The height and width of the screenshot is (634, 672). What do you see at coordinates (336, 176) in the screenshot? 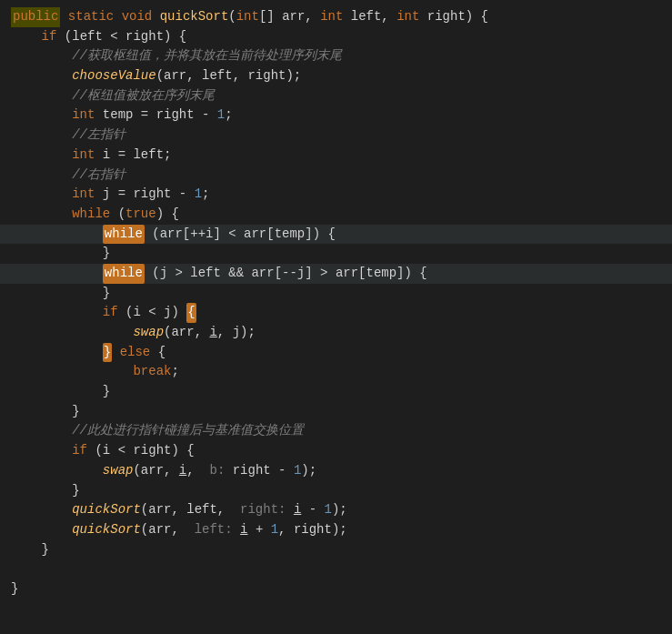
I see `code-line-9: //右指针` at bounding box center [336, 176].